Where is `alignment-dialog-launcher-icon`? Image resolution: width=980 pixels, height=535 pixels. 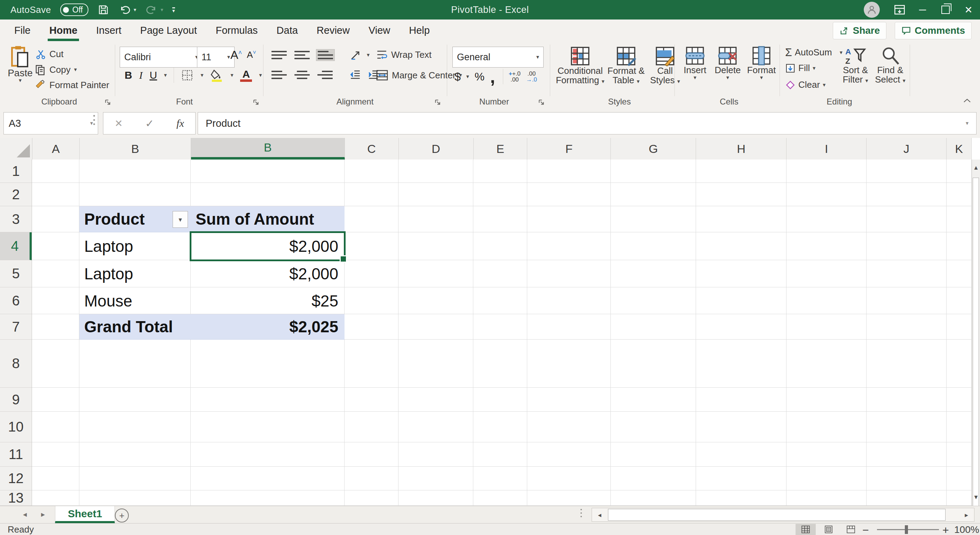 alignment-dialog-launcher-icon is located at coordinates (438, 102).